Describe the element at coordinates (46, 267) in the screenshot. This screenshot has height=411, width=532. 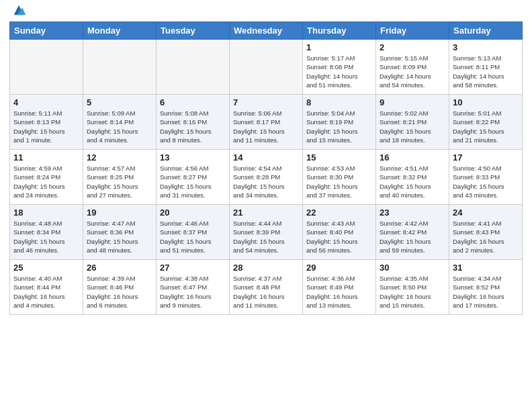
I see `day-number: 25` at that location.